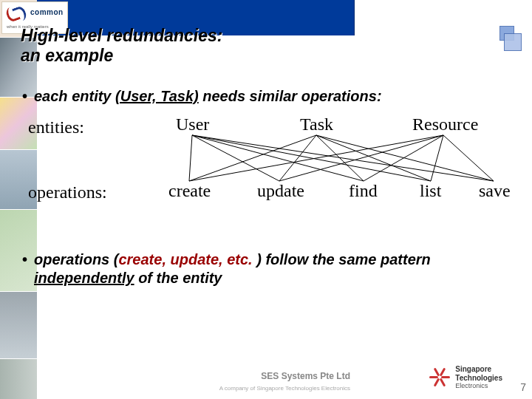 This screenshot has width=532, height=399. Describe the element at coordinates (276, 269) in the screenshot. I see `bullet-2-text: operations (create, update, etc. ) follo…` at that location.